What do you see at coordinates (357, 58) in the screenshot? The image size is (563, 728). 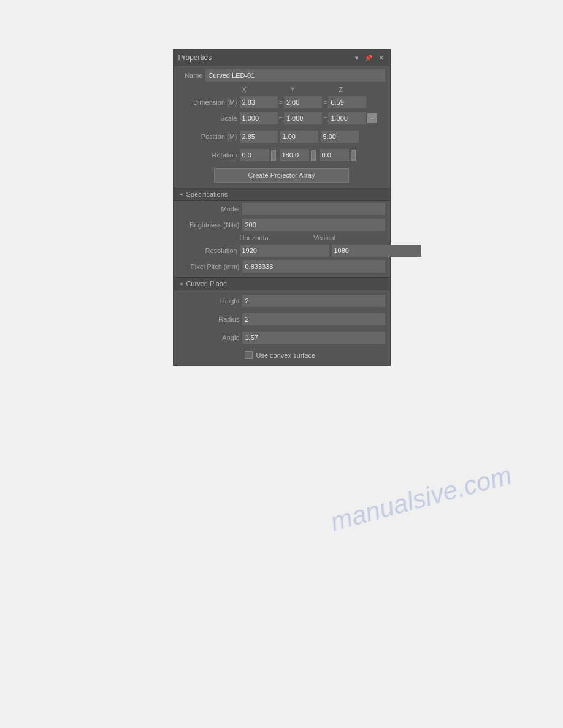 I see `minimize-button: ▾` at bounding box center [357, 58].